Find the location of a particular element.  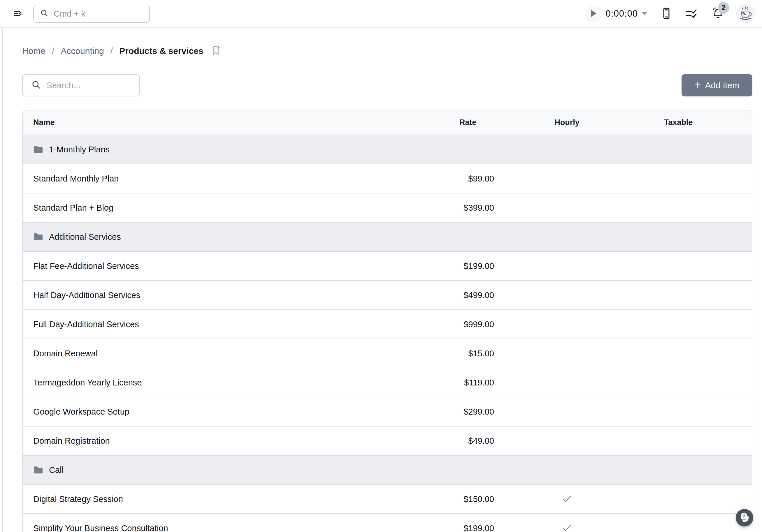

table-row: Half Day-Additional Services $499.00 is located at coordinates (387, 295).